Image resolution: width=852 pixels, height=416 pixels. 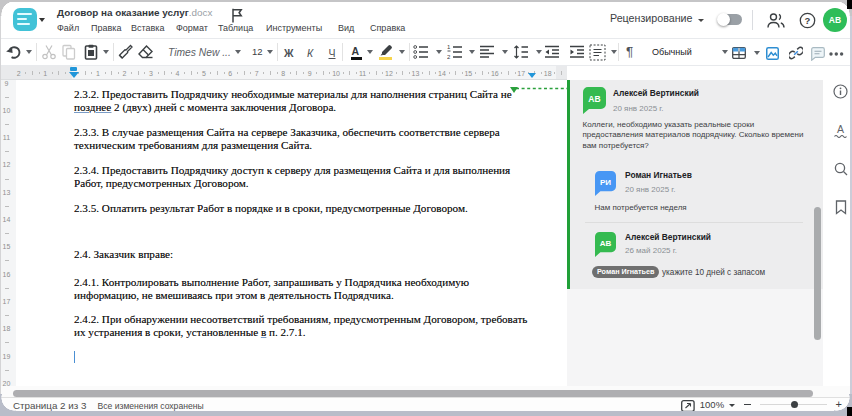 What do you see at coordinates (449, 57) in the screenshot?
I see `svg-text: 2` at bounding box center [449, 57].